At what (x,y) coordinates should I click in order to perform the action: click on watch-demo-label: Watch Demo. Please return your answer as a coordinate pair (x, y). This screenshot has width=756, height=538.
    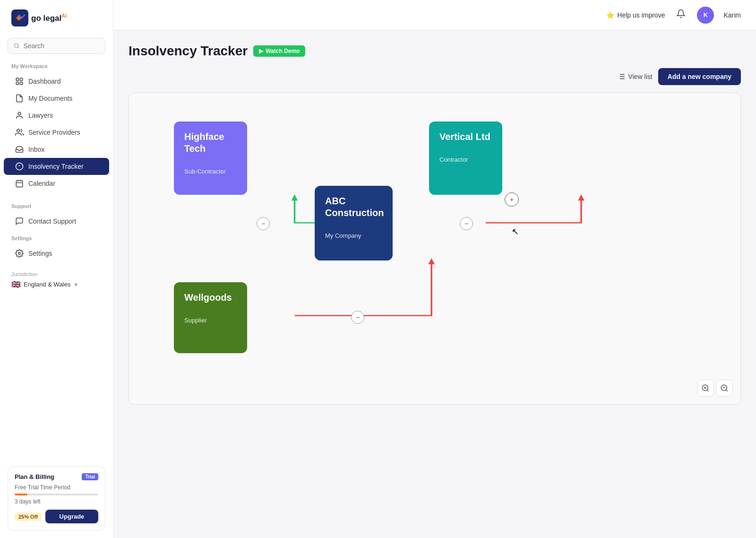
    Looking at the image, I should click on (283, 51).